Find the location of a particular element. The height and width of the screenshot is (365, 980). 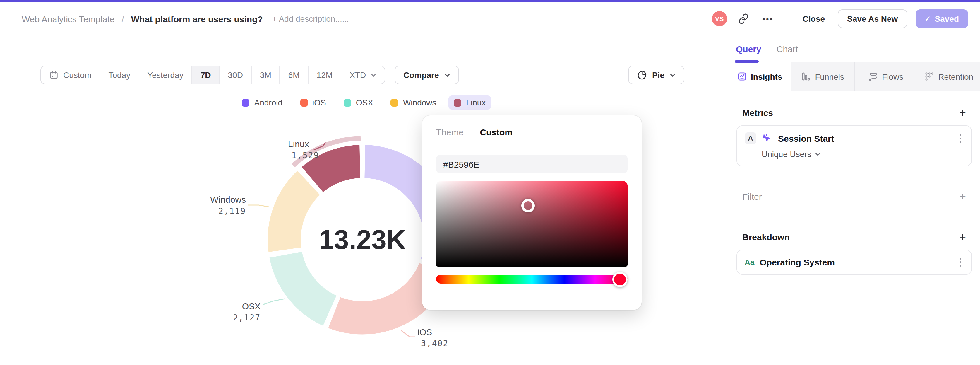

slice-value-osx: 2,127 is located at coordinates (247, 317).